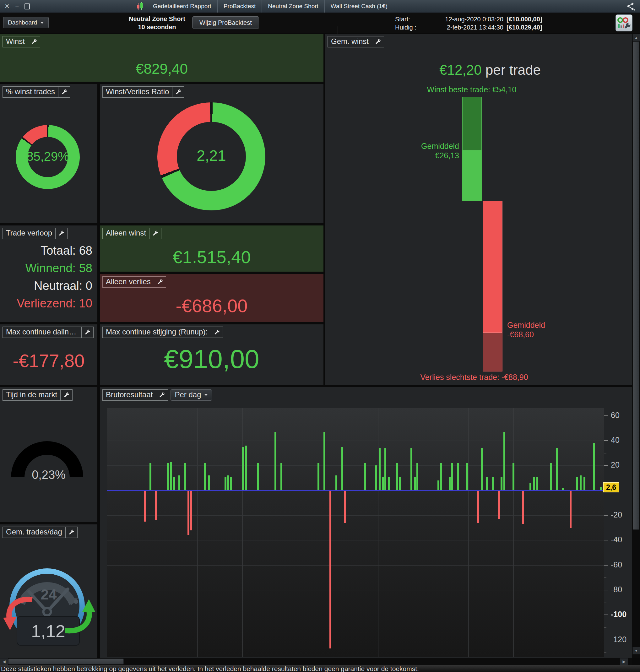 The width and height of the screenshot is (640, 672). I want to click on red-down-arrow-icon, so click(20, 615).